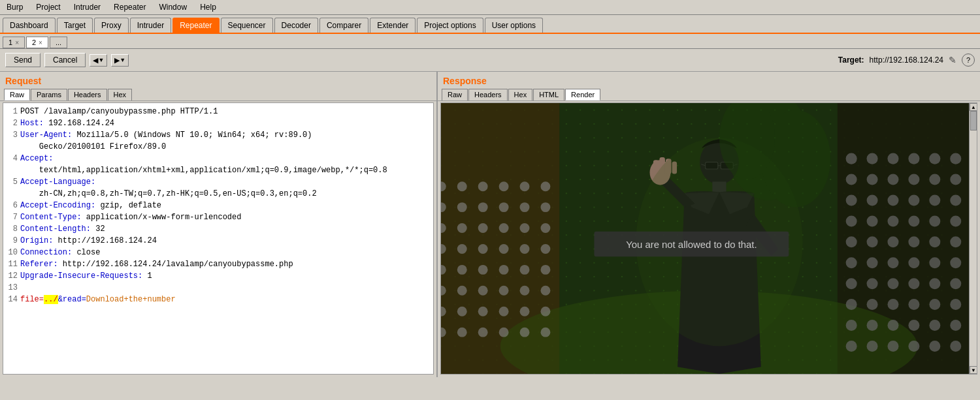 The width and height of the screenshot is (980, 400). Describe the element at coordinates (12, 276) in the screenshot. I see `line-num-12: 12` at that location.